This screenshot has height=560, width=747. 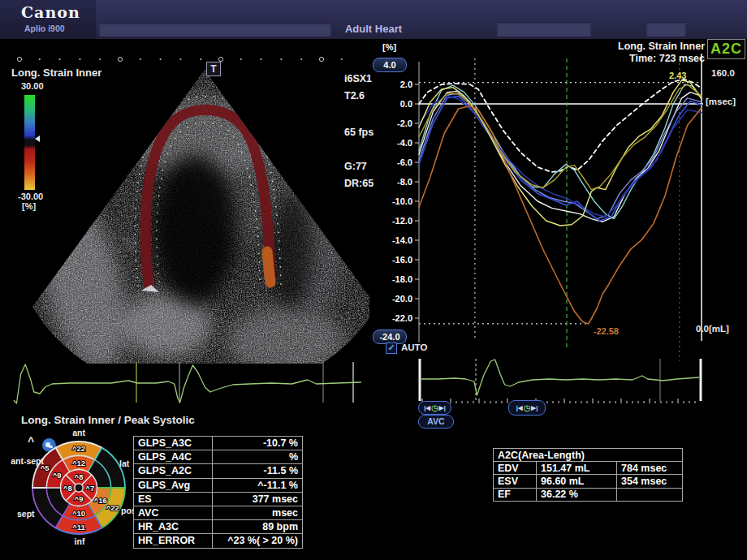 I want to click on y-tick-label: -4.0, so click(x=404, y=143).